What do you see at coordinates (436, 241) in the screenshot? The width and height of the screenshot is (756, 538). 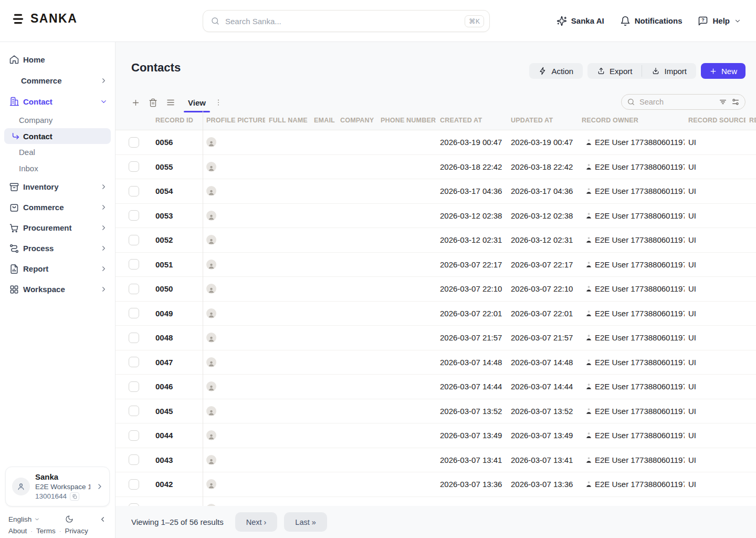 I see `table-row: 0052 2026-03-12 02:31 2026-03-12 02:31 E…` at bounding box center [436, 241].